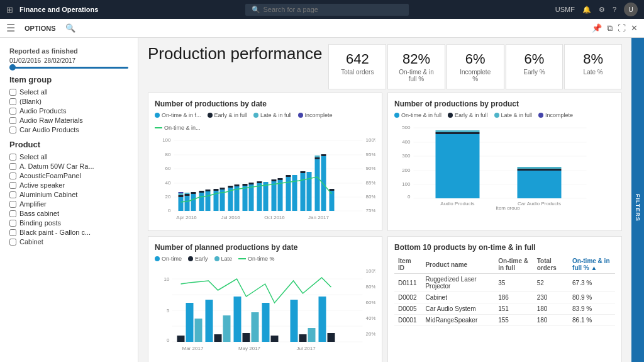 This screenshot has height=362, width=644. Describe the element at coordinates (504, 320) in the screenshot. I see `table-row: D0001 MidRangeSpeaker 155 180 86.1 %` at that location.